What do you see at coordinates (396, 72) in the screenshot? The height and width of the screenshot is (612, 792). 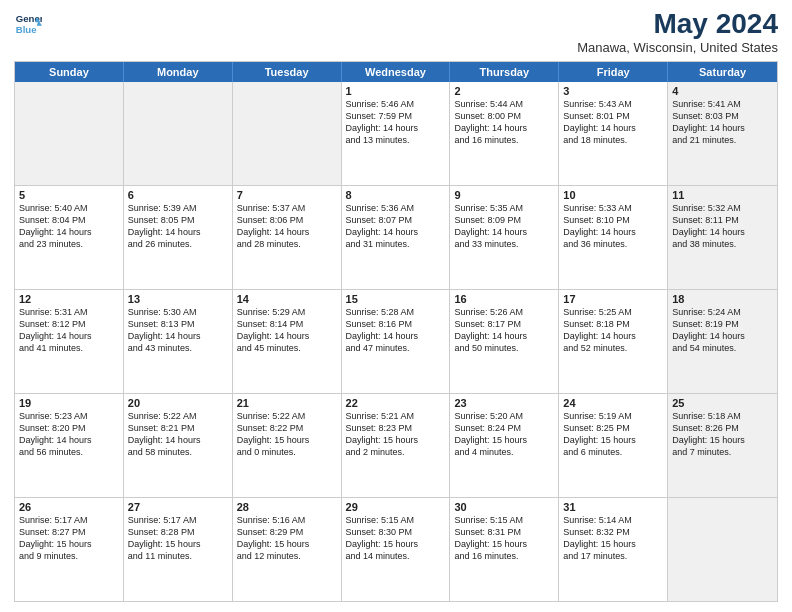 I see `day-of-week-wednesday: Wednesday` at bounding box center [396, 72].